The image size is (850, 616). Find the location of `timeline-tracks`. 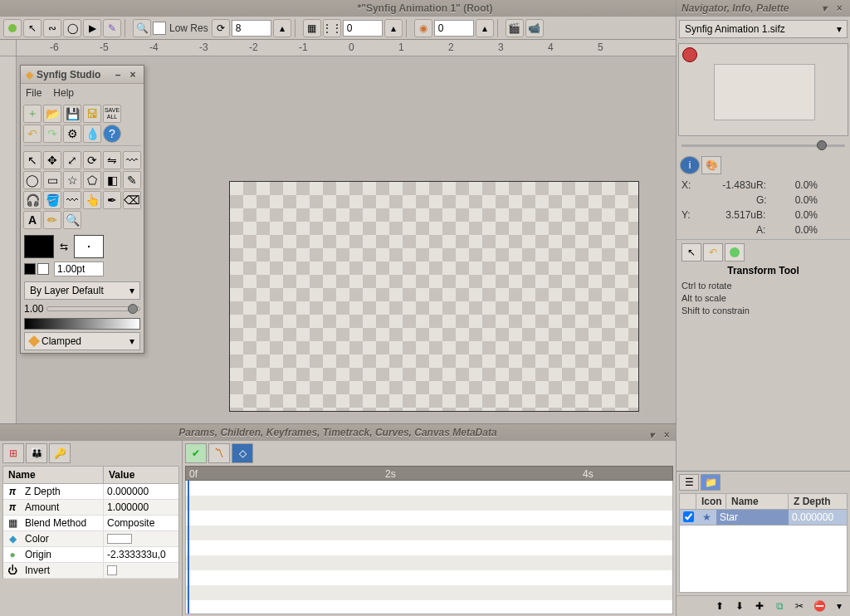

timeline-tracks is located at coordinates (429, 548).